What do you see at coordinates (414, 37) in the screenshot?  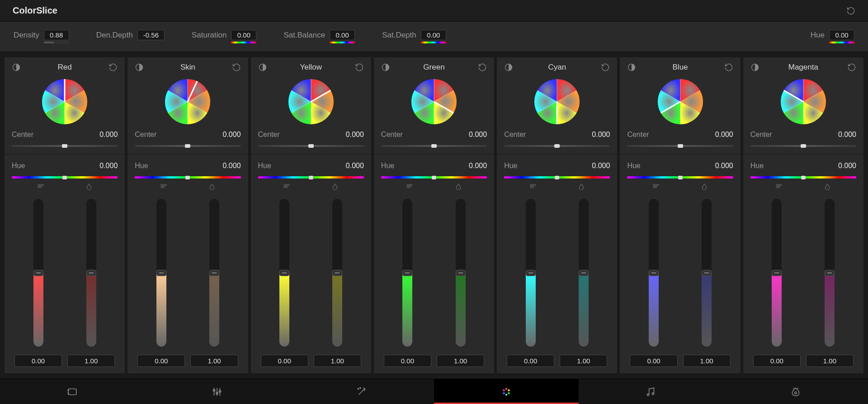 I see `satdepth-param: Sat.Depth 0.00` at bounding box center [414, 37].